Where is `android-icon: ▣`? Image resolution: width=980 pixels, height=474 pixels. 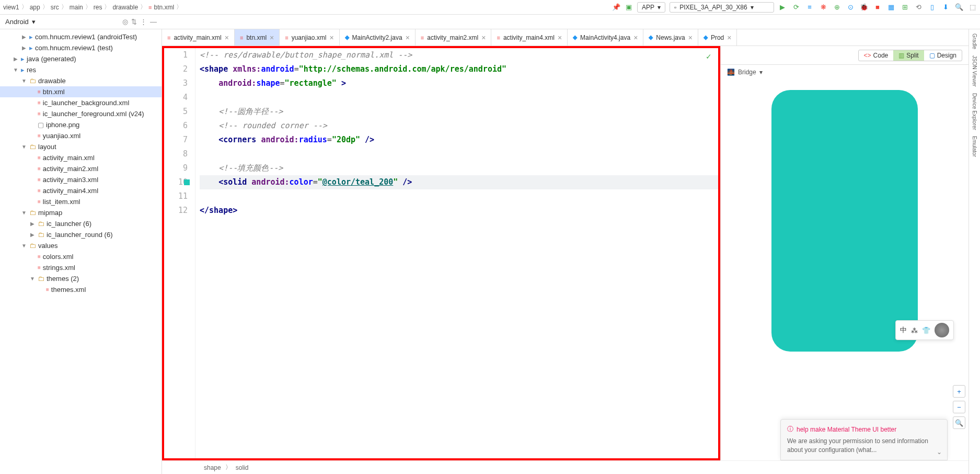
android-icon: ▣ is located at coordinates (629, 7).